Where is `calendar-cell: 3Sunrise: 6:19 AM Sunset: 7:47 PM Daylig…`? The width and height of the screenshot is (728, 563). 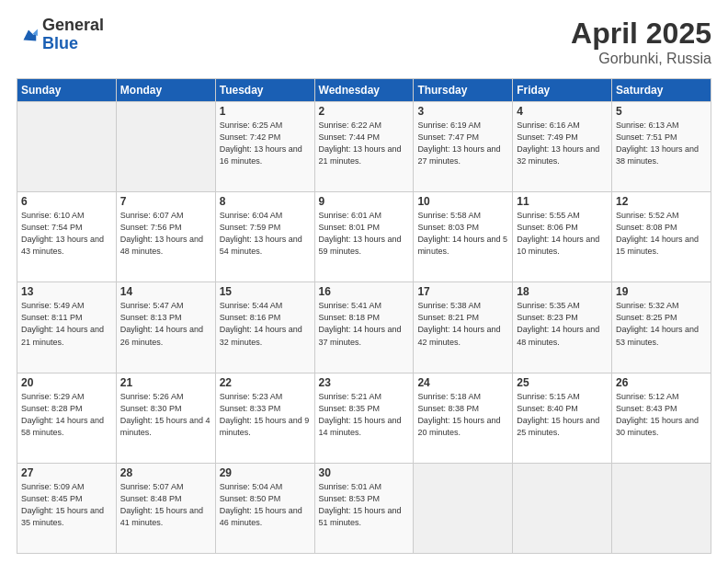 calendar-cell: 3Sunrise: 6:19 AM Sunset: 7:47 PM Daylig… is located at coordinates (463, 147).